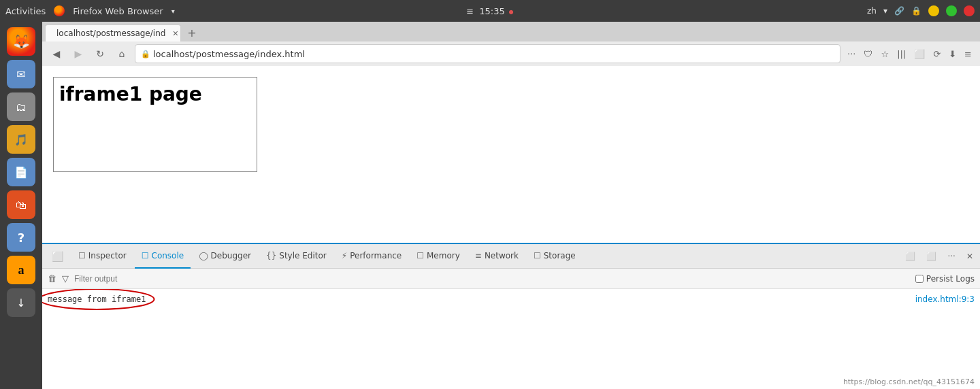 This screenshot has height=389, width=980. Describe the element at coordinates (970, 256) in the screenshot. I see `close-devtools-button: ✕` at that location.